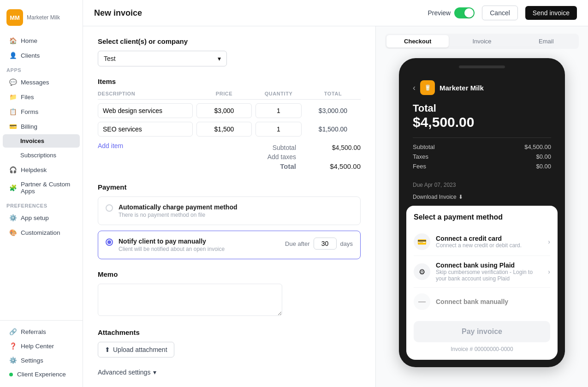 Image resolution: width=588 pixels, height=387 pixels. What do you see at coordinates (190, 300) in the screenshot?
I see `memo-textarea` at bounding box center [190, 300].